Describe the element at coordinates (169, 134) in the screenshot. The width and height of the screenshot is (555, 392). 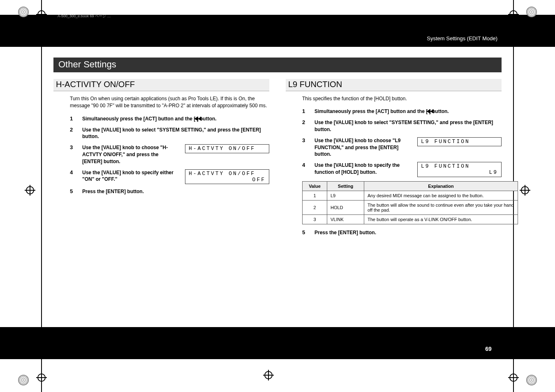
I see `left-step-2: 2 Use the [VALUE] knob to select "SYSTEM…` at that location.